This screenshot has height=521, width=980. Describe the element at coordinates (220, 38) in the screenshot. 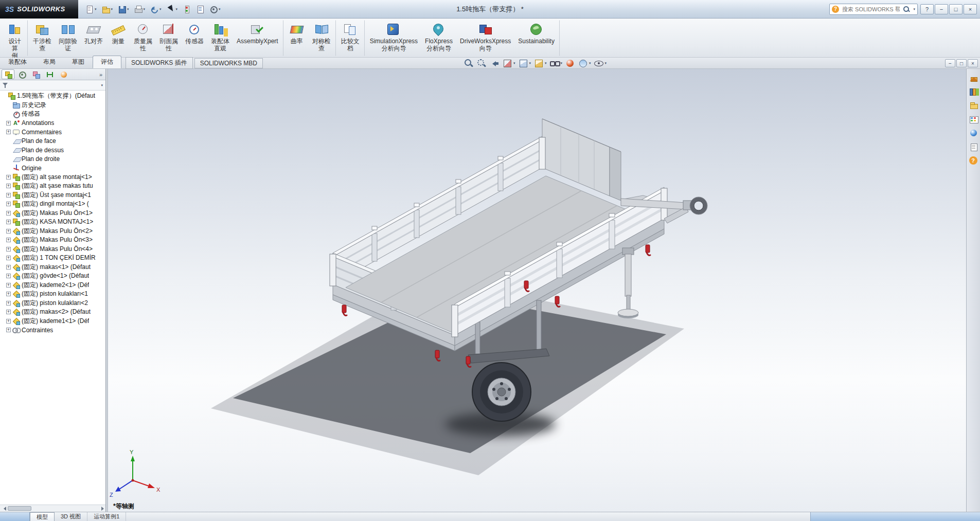

I see `ribbon-button: 装配体 直观` at that location.